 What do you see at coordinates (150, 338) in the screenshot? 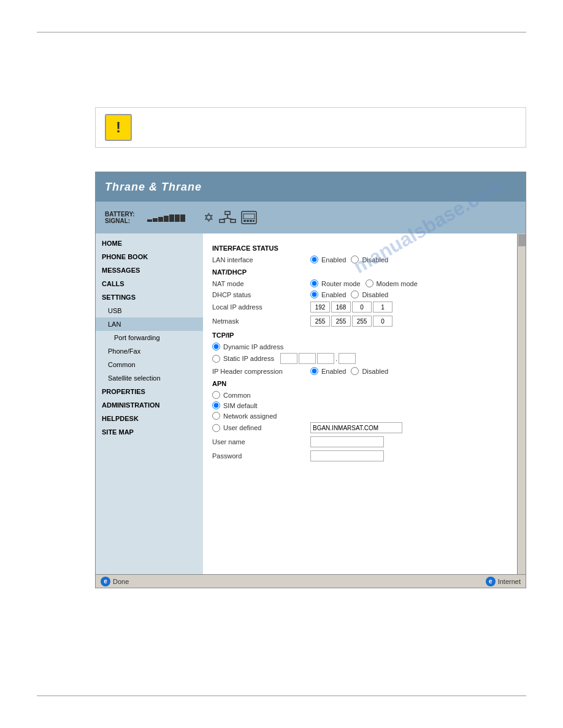
I see `sidebar-item-port-forwarding: Port forwarding` at bounding box center [150, 338].